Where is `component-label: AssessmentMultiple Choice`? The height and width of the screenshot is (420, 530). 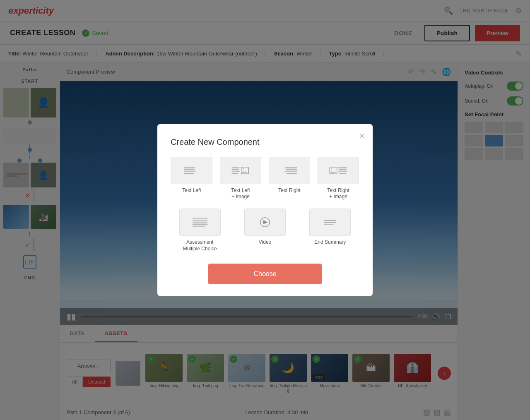 component-label: AssessmentMultiple Choice is located at coordinates (200, 246).